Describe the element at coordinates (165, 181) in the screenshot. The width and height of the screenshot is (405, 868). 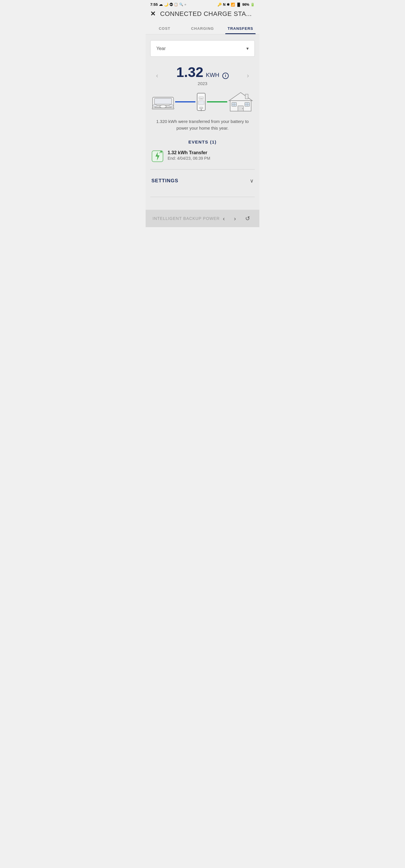
I see `settings-label: SETTINGS` at that location.